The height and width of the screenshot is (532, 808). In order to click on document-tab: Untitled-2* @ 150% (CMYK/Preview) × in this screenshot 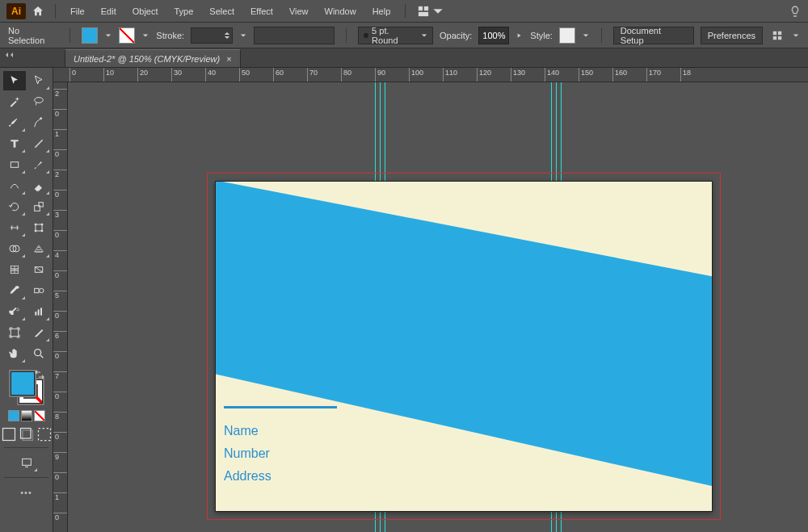, I will do `click(153, 58)`.